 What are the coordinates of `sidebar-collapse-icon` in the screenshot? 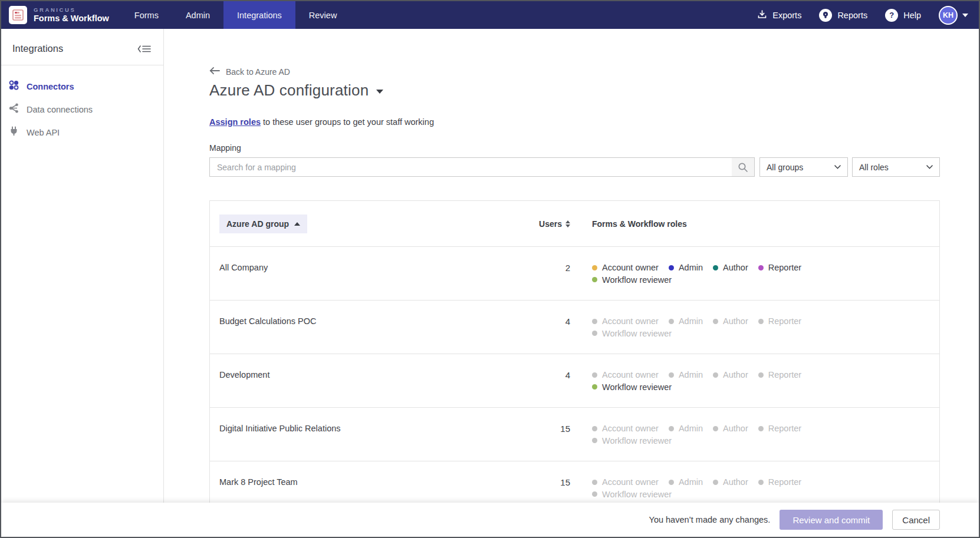 It's located at (144, 49).